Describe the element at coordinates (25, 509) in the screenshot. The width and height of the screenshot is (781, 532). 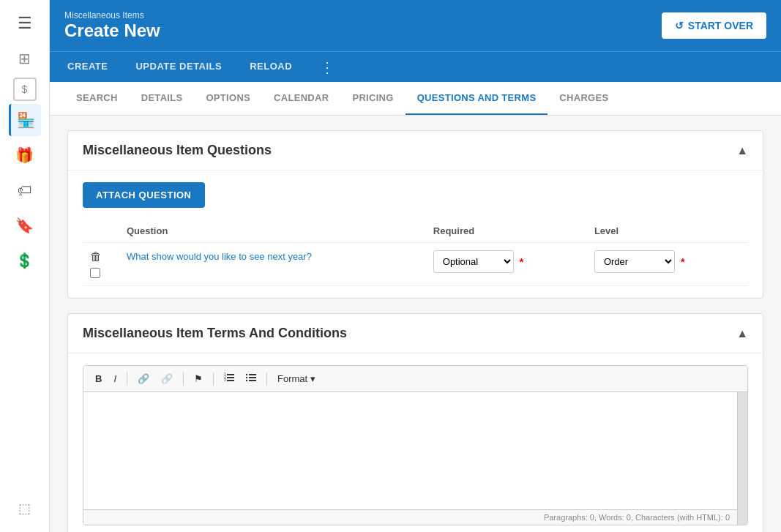
I see `logout-icon: ⬚` at that location.